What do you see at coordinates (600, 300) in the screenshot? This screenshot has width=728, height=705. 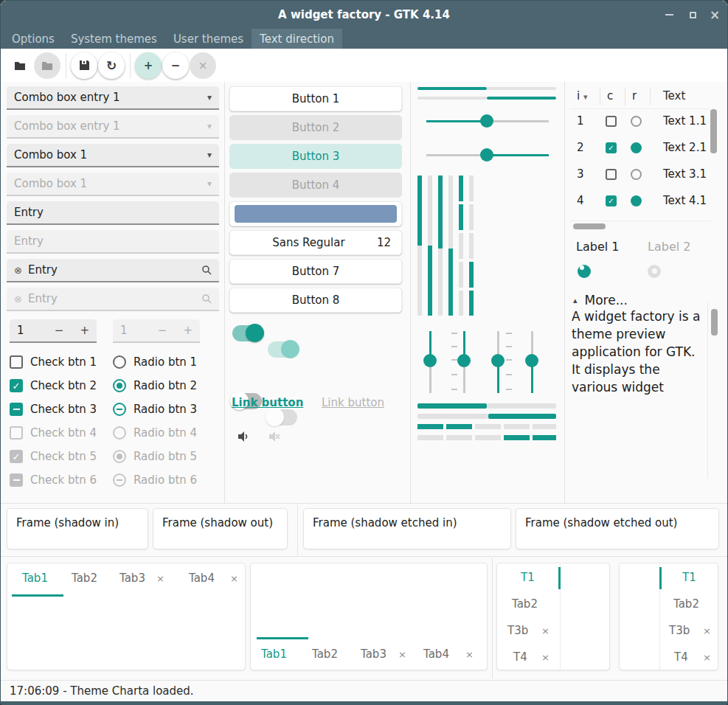 I see `expander-more: ▴ More...` at bounding box center [600, 300].